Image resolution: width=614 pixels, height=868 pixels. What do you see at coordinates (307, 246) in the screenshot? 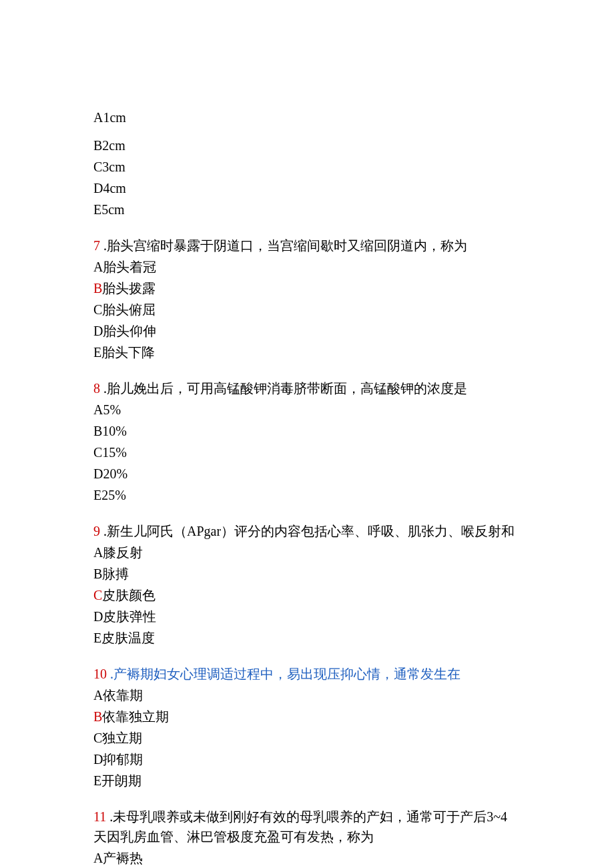
I see `question-7-stem: 7 .胎头宫缩时暴露于阴道口，当宫缩间歇时又缩回阴道内，称为` at bounding box center [307, 246].